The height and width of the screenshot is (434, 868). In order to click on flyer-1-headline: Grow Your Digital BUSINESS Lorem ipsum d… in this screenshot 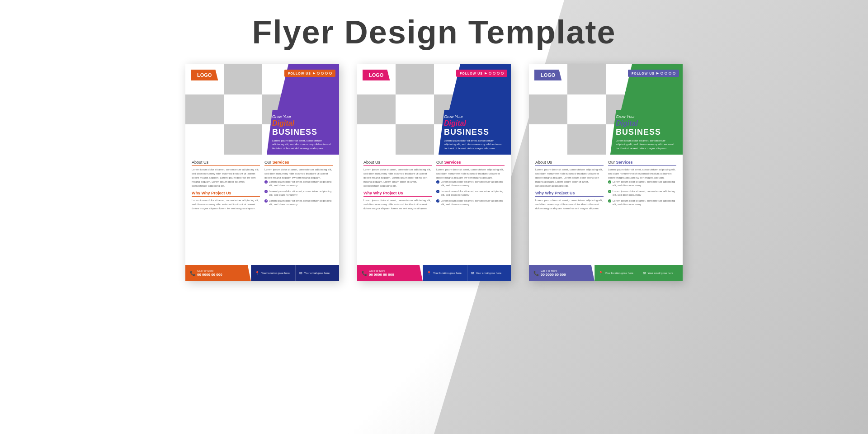, I will do `click(303, 132)`.